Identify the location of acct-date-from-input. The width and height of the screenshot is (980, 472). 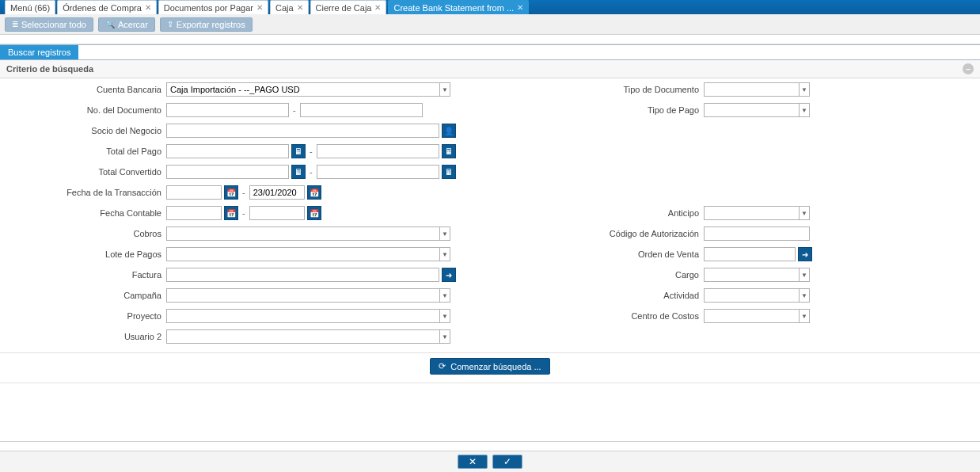
(194, 213).